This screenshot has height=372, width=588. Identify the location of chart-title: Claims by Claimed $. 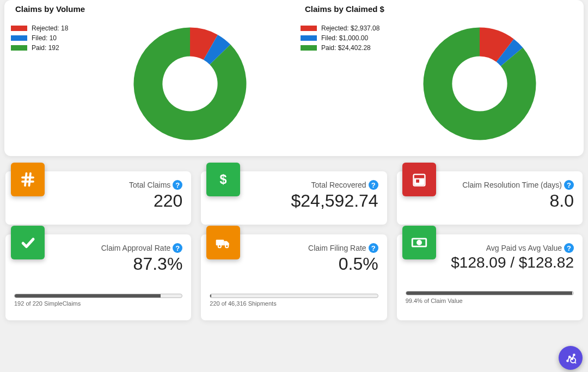
(441, 9).